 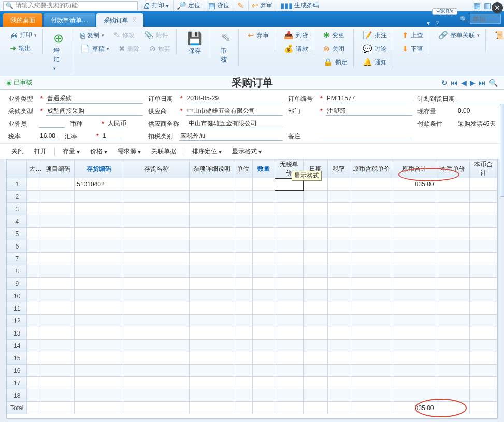 I want to click on help-button: ?, so click(x=437, y=23).